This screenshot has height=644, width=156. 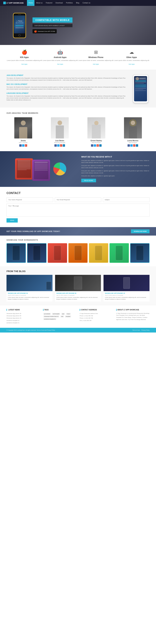 What do you see at coordinates (19, 21) in the screenshot?
I see `phone-app-title: L.Theme` at bounding box center [19, 21].